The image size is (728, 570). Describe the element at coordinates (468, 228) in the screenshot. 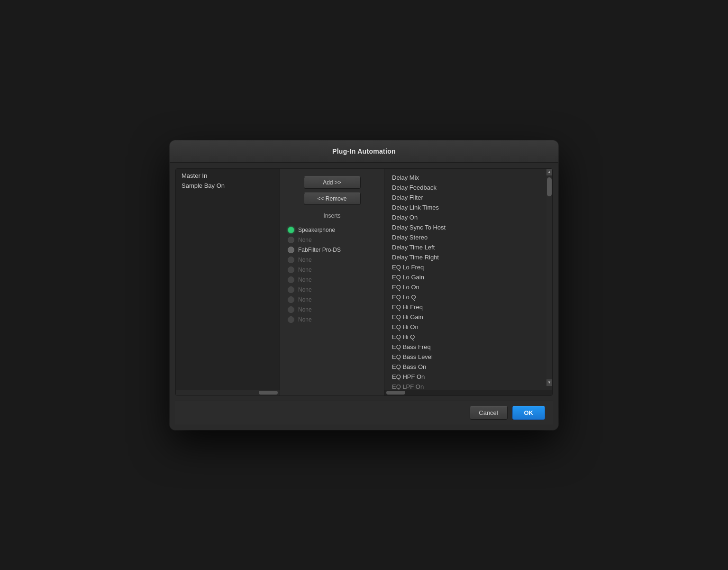

I see `right-panel-item: Delay Sync To Host` at that location.